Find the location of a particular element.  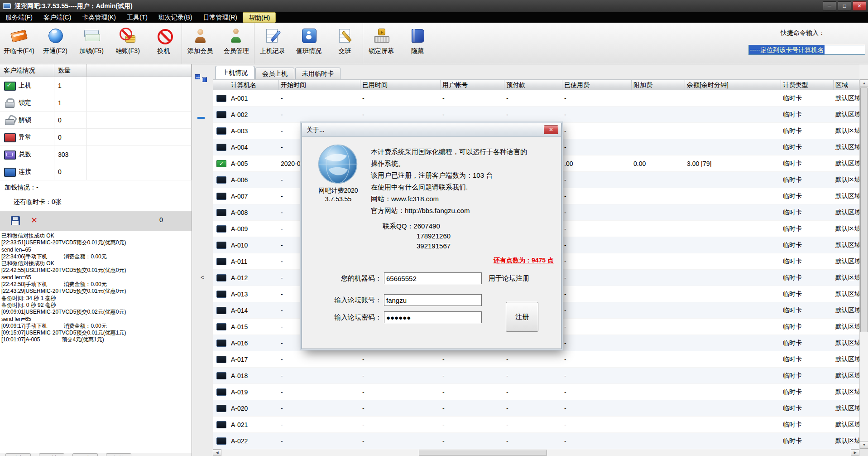

scroll-down-arrow: ▼ is located at coordinates (864, 445).